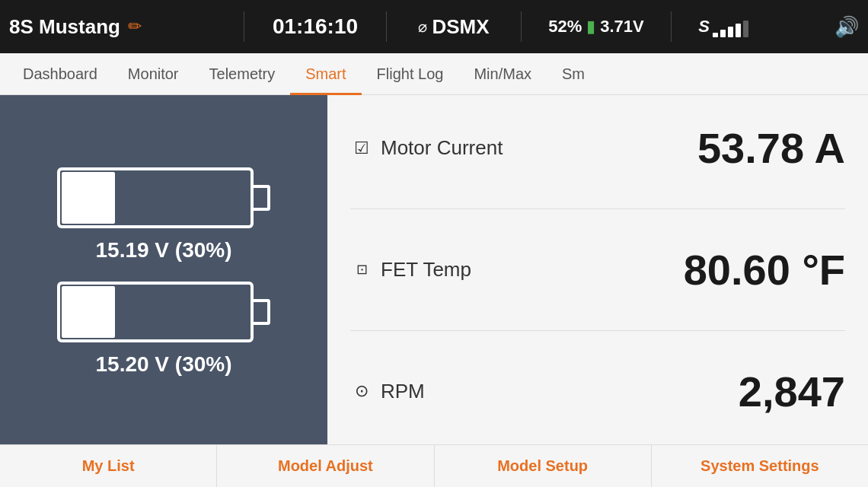 Image resolution: width=868 pixels, height=487 pixels. Describe the element at coordinates (426, 269) in the screenshot. I see `fet-temp-label: FET Temp` at that location.